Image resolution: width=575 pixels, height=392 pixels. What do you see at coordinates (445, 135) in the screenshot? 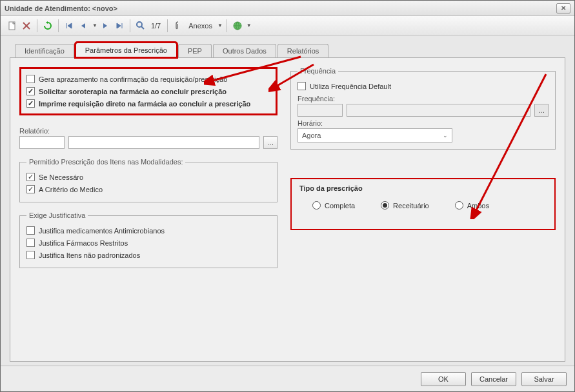
I see `chevron-down-icon: ⌄` at bounding box center [445, 135].